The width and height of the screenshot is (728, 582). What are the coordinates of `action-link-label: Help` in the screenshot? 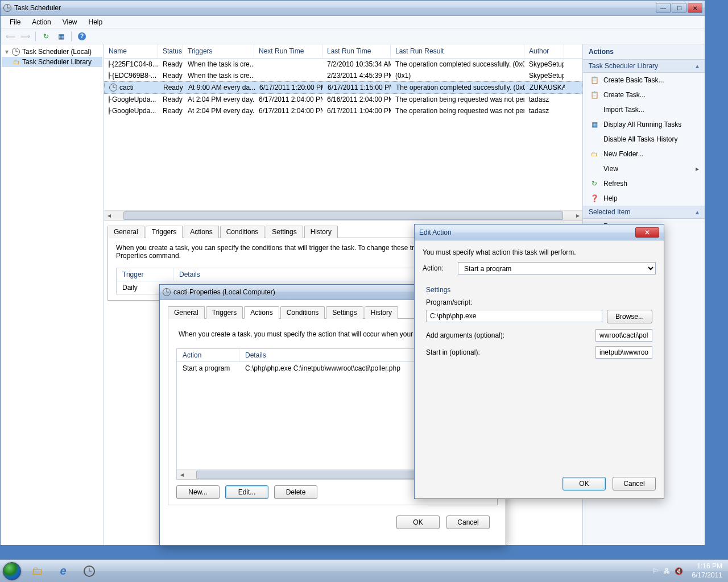 It's located at (611, 198).